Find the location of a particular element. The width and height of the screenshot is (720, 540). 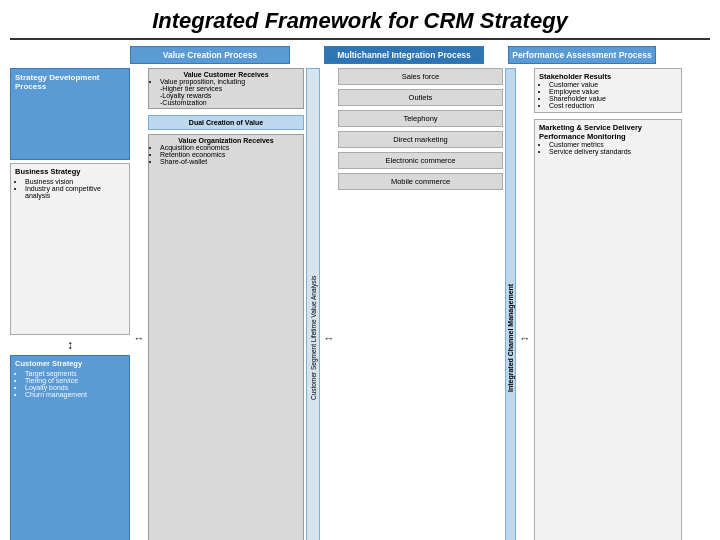

list-item: Customer value is located at coordinates (613, 84).